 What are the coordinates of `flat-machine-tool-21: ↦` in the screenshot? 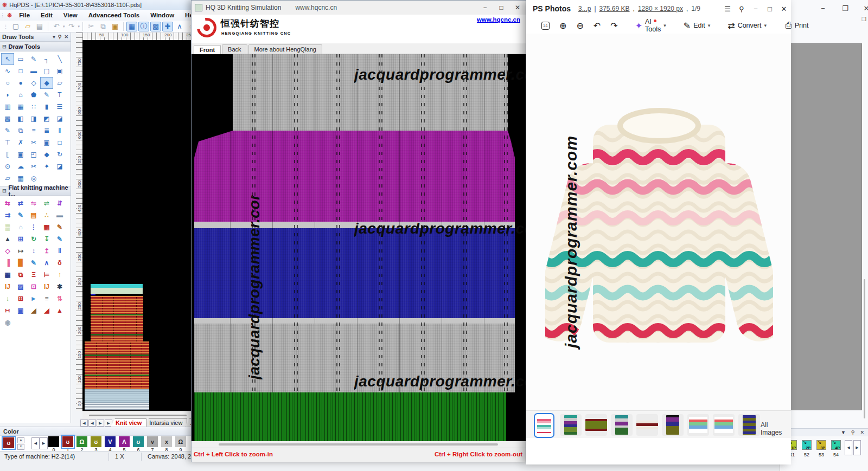 It's located at (21, 251).